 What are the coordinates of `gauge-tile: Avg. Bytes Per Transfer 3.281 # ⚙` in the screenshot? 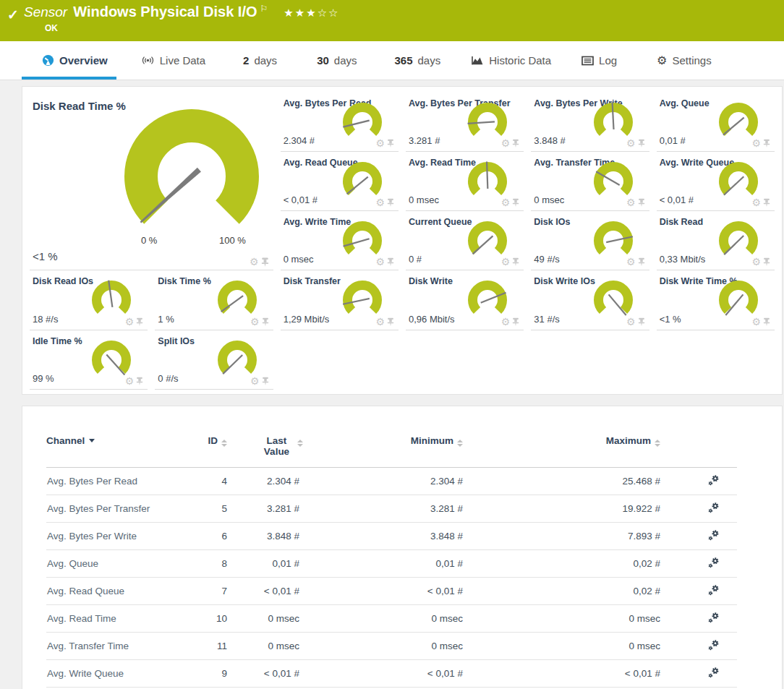 It's located at (464, 122).